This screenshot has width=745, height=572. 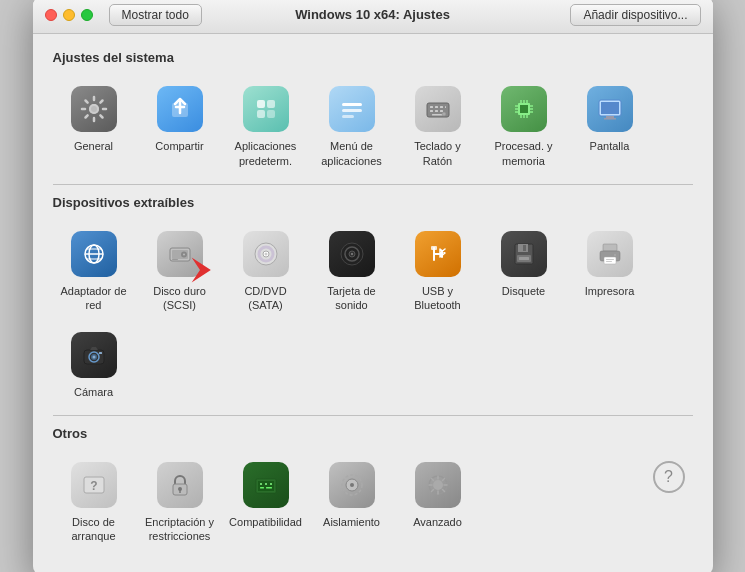 What do you see at coordinates (94, 146) in the screenshot?
I see `label-general: General` at bounding box center [94, 146].